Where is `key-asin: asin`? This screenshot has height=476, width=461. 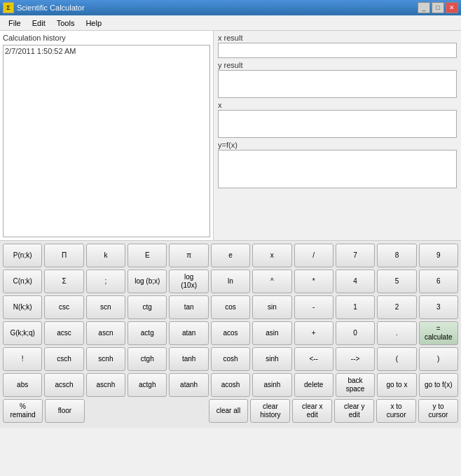
key-asin: asin is located at coordinates (272, 333).